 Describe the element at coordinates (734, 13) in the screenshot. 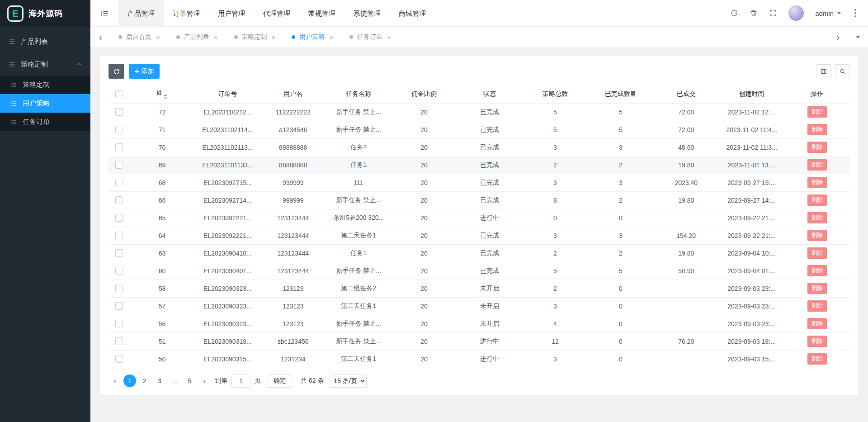

I see `refresh-icon` at that location.